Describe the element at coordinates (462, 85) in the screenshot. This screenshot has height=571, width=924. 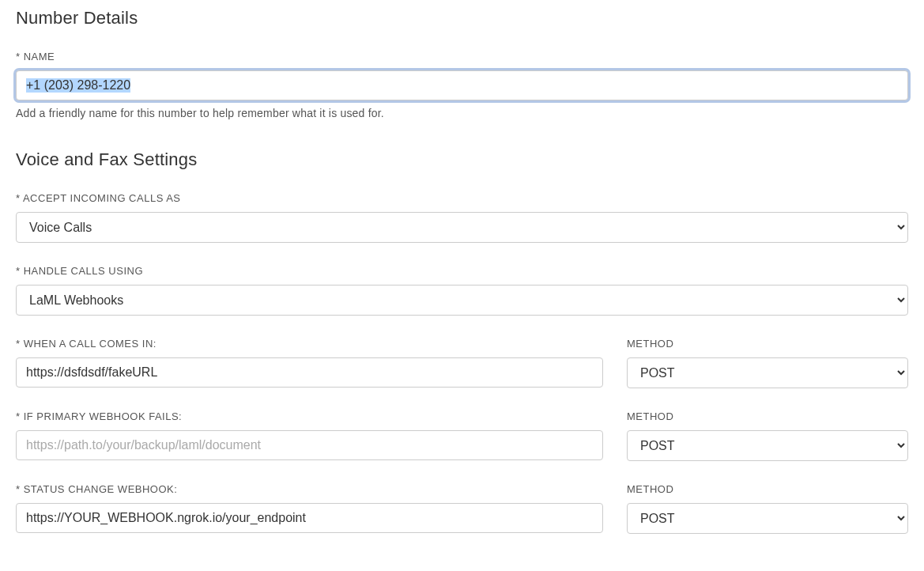
I see `name-input` at that location.